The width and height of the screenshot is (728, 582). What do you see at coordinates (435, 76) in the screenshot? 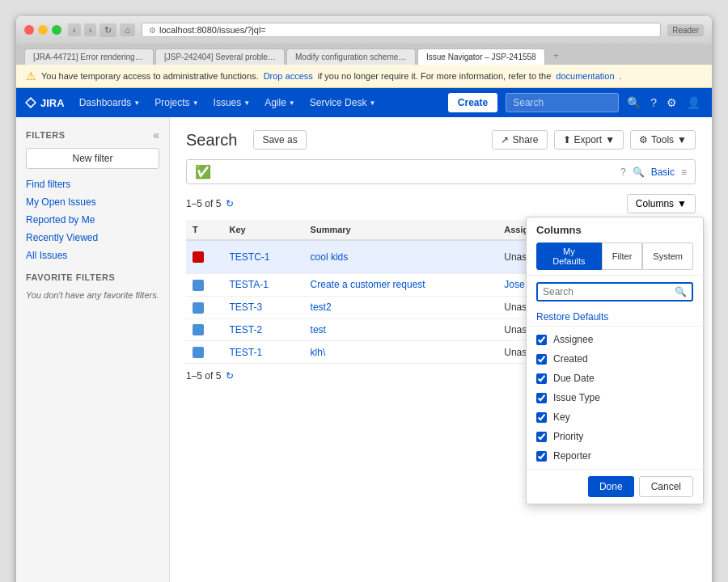
I see `warning-suffix: if you no longer require it. For more in…` at bounding box center [435, 76].